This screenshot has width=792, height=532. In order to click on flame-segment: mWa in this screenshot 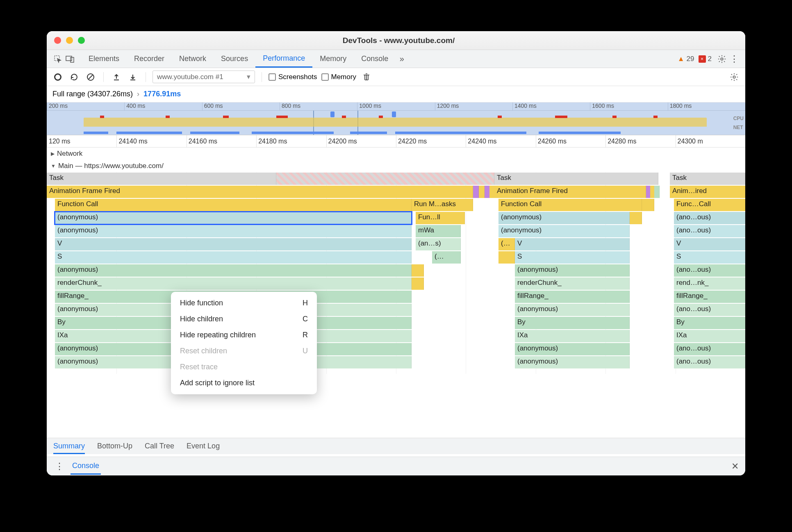, I will do `click(438, 231)`.